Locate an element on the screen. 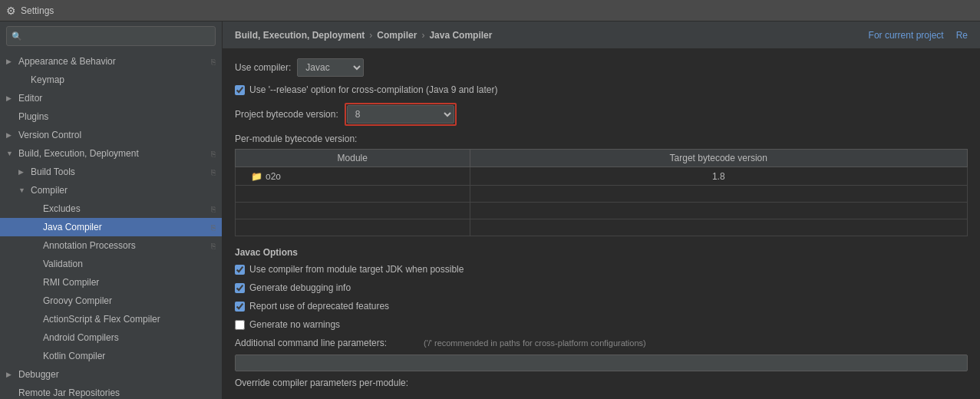 The height and width of the screenshot is (399, 980). sidebar-item-remote-jar-repositories: Remote Jar Repositories is located at coordinates (111, 391).